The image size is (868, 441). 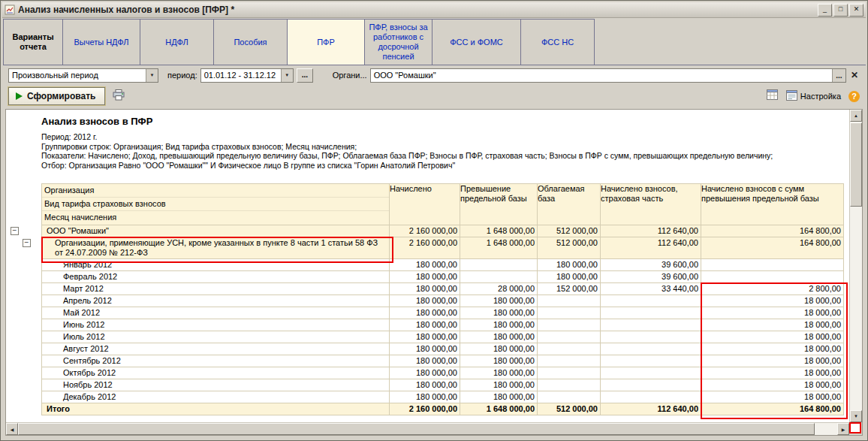 I want to click on header-nachisleno: Начислено, so click(x=425, y=204).